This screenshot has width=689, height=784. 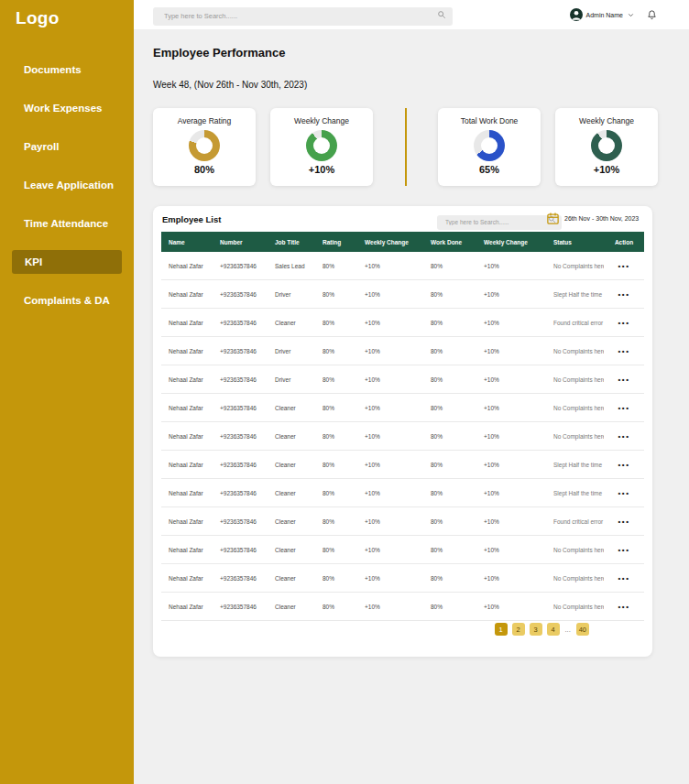 What do you see at coordinates (302, 16) in the screenshot?
I see `global-search-input` at bounding box center [302, 16].